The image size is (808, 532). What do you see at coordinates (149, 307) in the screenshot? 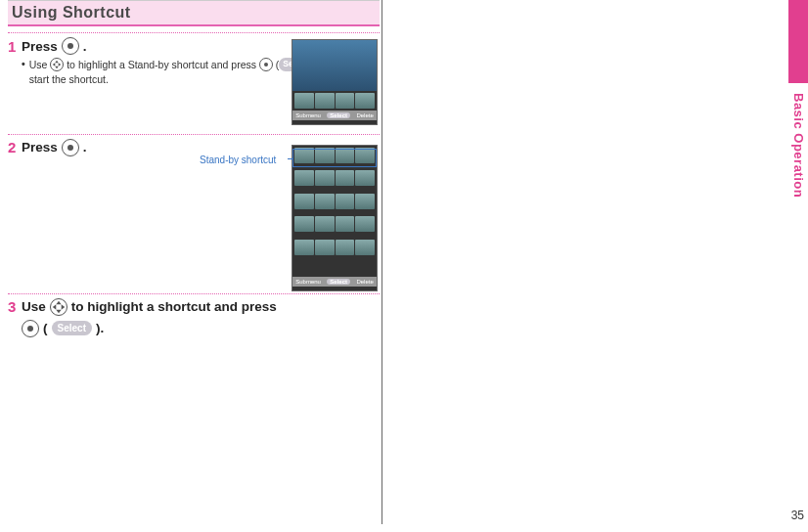
I see `step-3-text: Use to highlight a shortcut and press` at bounding box center [149, 307].